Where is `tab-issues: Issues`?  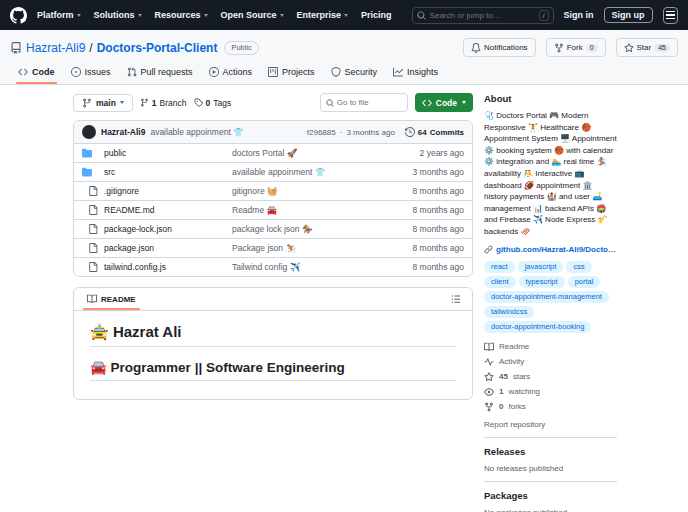 tab-issues: Issues is located at coordinates (91, 72).